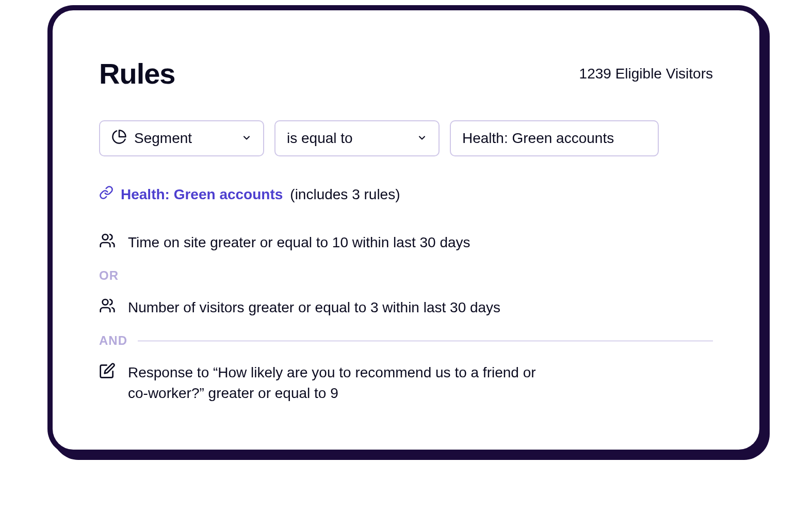 This screenshot has height=510, width=812. What do you see at coordinates (119, 138) in the screenshot?
I see `pie-chart-icon` at bounding box center [119, 138].